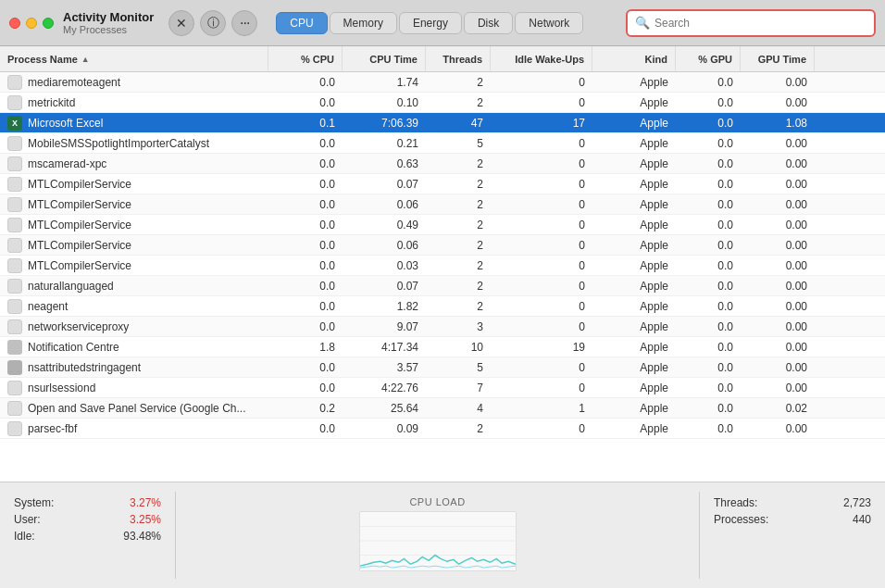 The image size is (885, 588). I want to click on td-name: nsurlsessiond, so click(134, 387).